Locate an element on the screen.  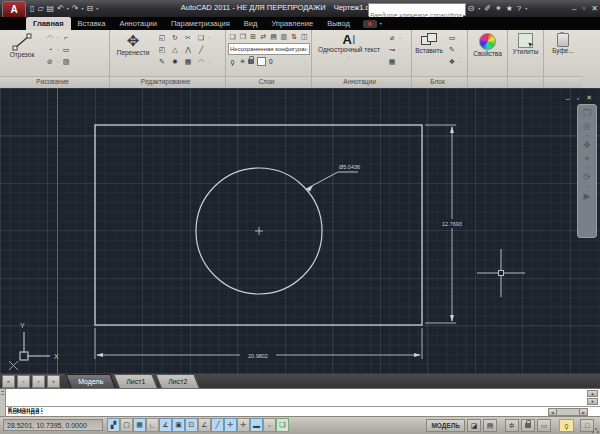
grid-toggle: ▦ is located at coordinates (140, 425).